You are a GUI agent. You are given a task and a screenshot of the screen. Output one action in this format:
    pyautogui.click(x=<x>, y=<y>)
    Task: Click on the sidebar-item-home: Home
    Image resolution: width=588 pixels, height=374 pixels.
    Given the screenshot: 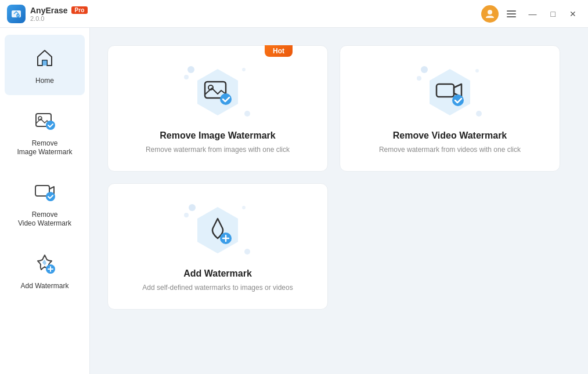 What is the action you would take?
    pyautogui.click(x=45, y=65)
    